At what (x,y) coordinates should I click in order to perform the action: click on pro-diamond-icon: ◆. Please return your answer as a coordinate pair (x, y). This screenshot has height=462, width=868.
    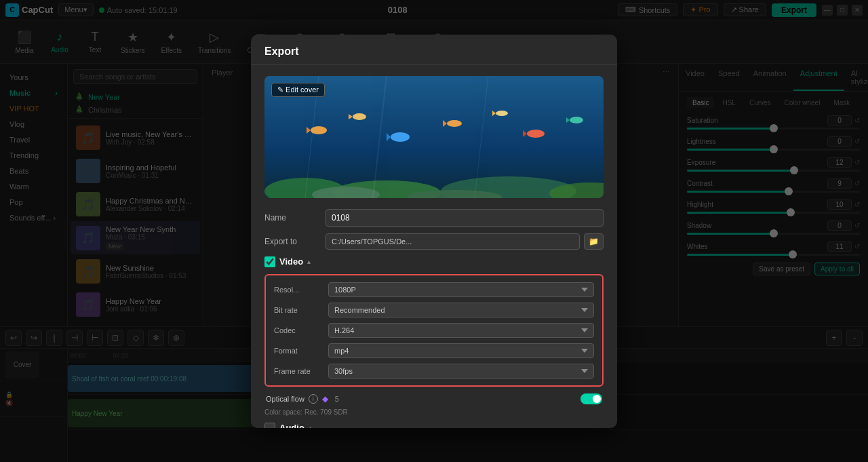
    Looking at the image, I should click on (326, 399).